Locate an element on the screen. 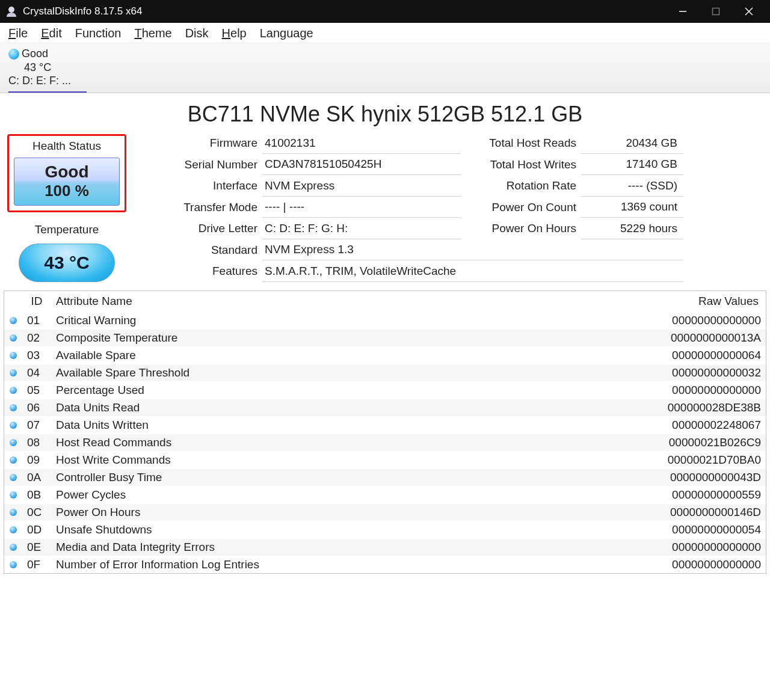 This screenshot has height=700, width=770. row-id: 0D is located at coordinates (37, 530).